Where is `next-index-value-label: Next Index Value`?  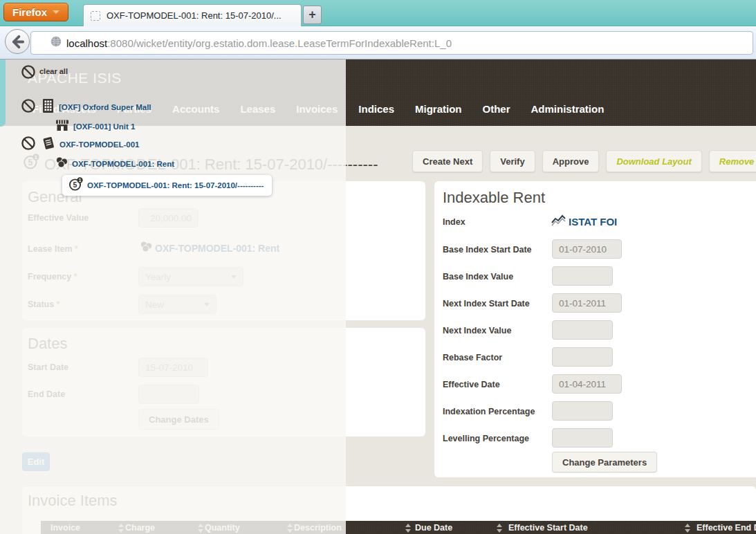
next-index-value-label: Next Index Value is located at coordinates (477, 331).